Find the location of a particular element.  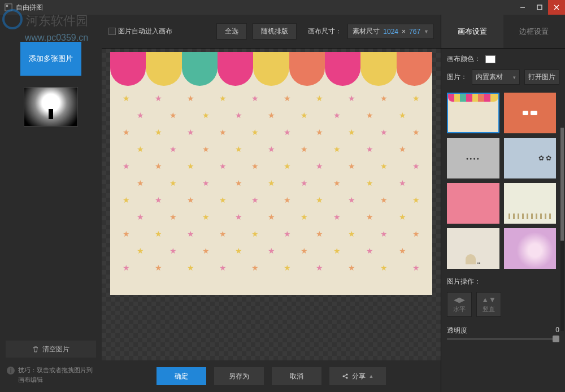

canvas-size-dropdown: 素材尺寸 1024 × 767 ▼ is located at coordinates (391, 32).